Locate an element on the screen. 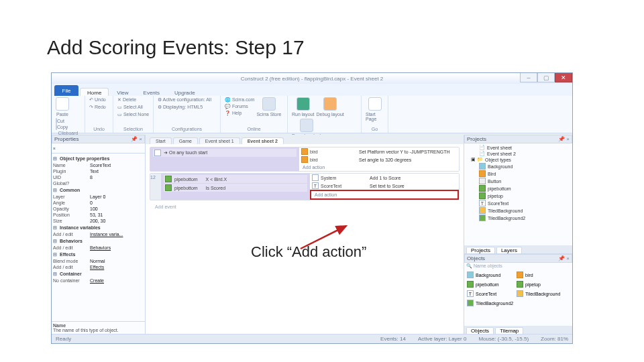 This screenshot has height=362, width=644. objects-tab: Objects is located at coordinates (480, 330).